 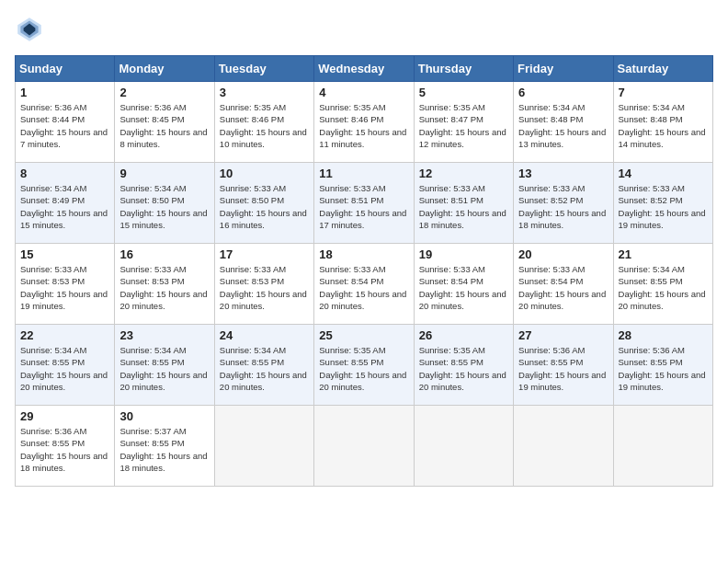 I want to click on calendar-cell: 13 Sunrise: 5:33 AMSunset: 8:52 PMDaylig…, so click(x=563, y=203).